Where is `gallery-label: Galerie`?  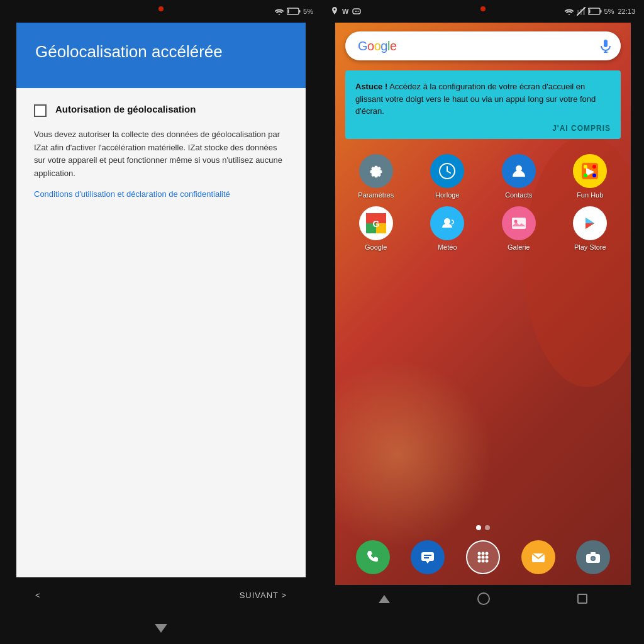
gallery-label: Galerie is located at coordinates (518, 247).